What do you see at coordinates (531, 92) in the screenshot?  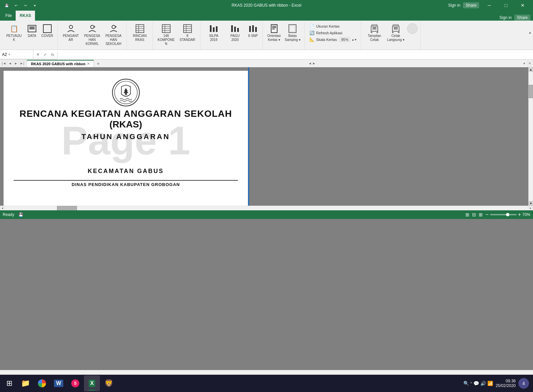 I see `scroll-thumb` at bounding box center [531, 92].